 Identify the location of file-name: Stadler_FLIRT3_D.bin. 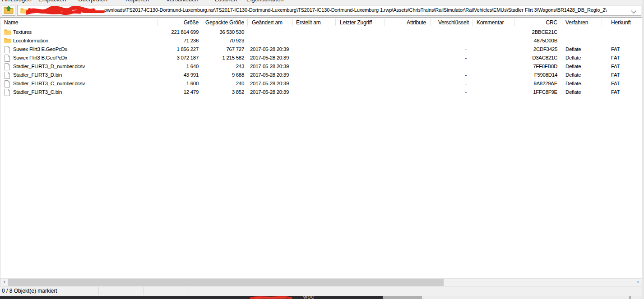
(37, 75).